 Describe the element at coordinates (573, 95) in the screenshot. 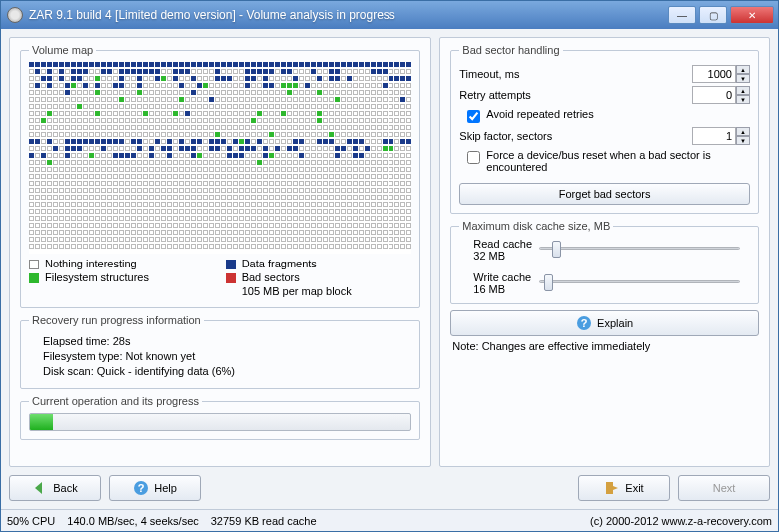

I see `retry-label: Retry attempts` at that location.